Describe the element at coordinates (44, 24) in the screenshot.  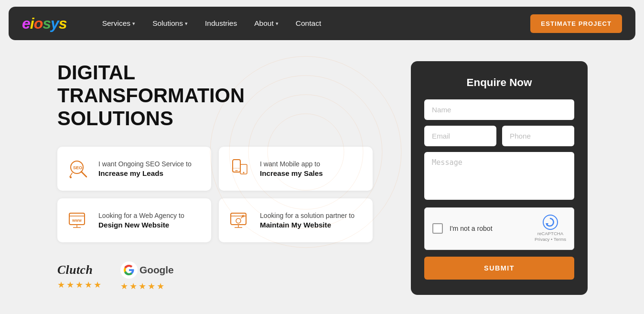
I see `logo: eiosys` at that location.